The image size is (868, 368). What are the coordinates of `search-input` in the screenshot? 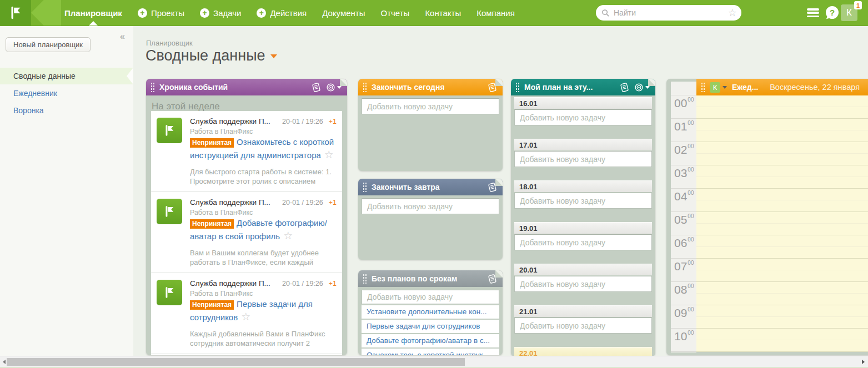 It's located at (671, 13).